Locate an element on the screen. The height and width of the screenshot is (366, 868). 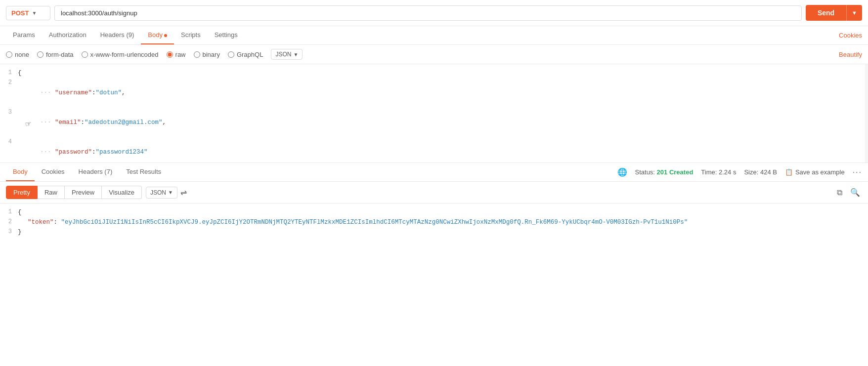
view-controls: Pretty Raw Preview Visualize JSON ▼ ⇌ is located at coordinates (98, 193).